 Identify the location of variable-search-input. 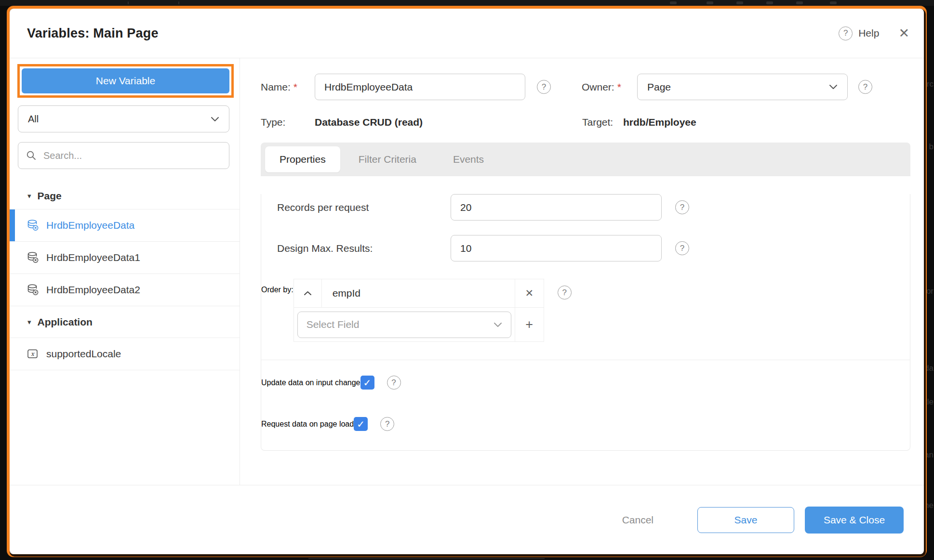
(132, 156).